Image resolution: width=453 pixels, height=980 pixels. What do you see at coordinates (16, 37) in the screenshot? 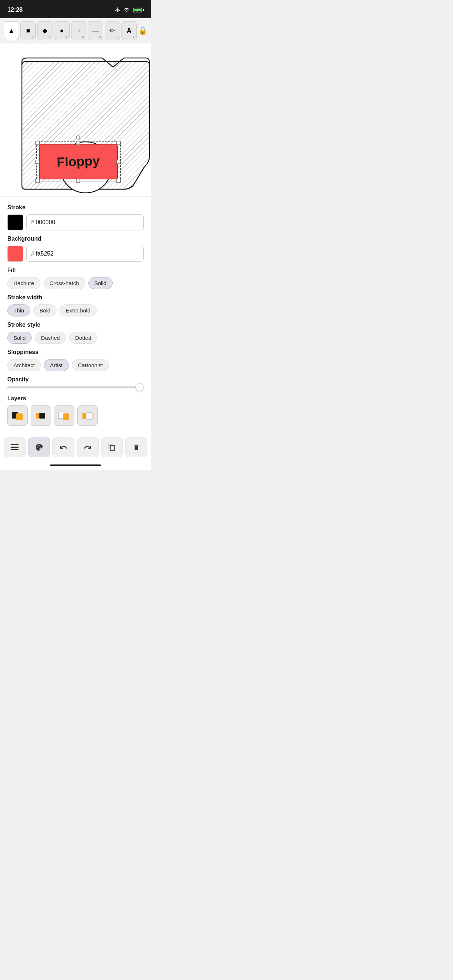
I see `tool-number-1: 1` at bounding box center [16, 37].